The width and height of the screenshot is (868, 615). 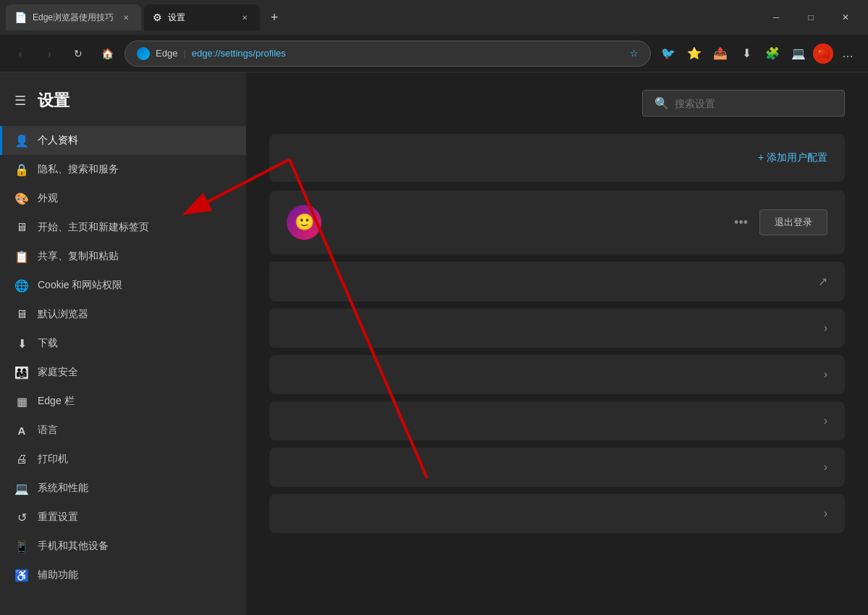 What do you see at coordinates (73, 546) in the screenshot?
I see `sidebar-item-label-mobile: 手机和其他设备` at bounding box center [73, 546].